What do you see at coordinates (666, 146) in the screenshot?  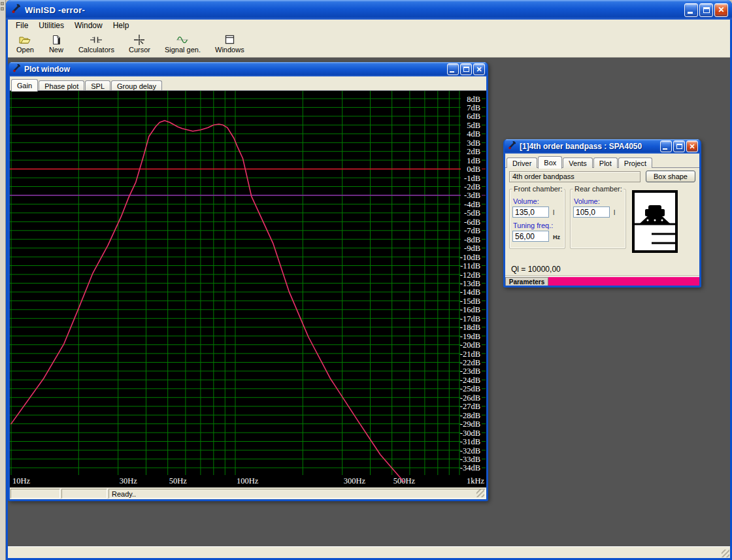 I see `design-minimize-button` at bounding box center [666, 146].